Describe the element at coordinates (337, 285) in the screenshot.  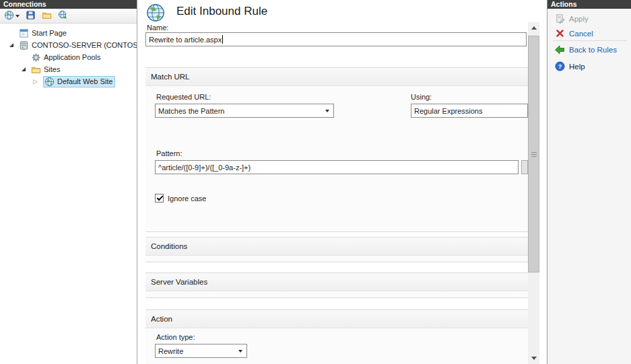
I see `server-variables-section: Server Variables` at that location.